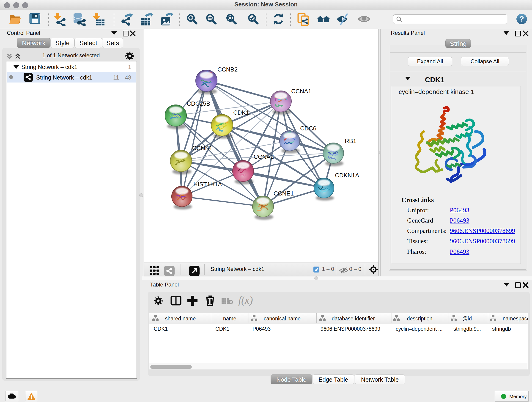 The height and width of the screenshot is (402, 532). Describe the element at coordinates (264, 157) in the screenshot. I see `svg-text: CCNA2` at that location.